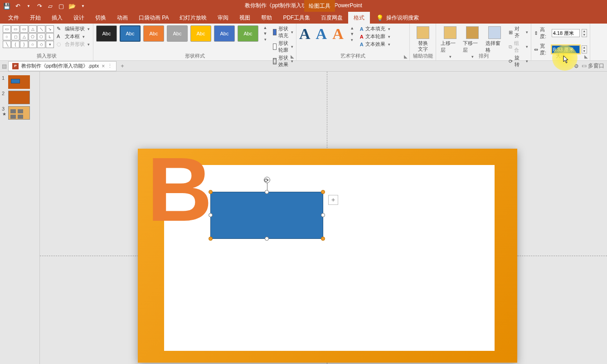  Describe the element at coordinates (304, 6) in the screenshot. I see `title-bar: 💾 ↶ ▼ ↷ ▱ ▢ 📂 ▼ 教你制作《ppt制作渐入功能》.pptx - P…` at that location.